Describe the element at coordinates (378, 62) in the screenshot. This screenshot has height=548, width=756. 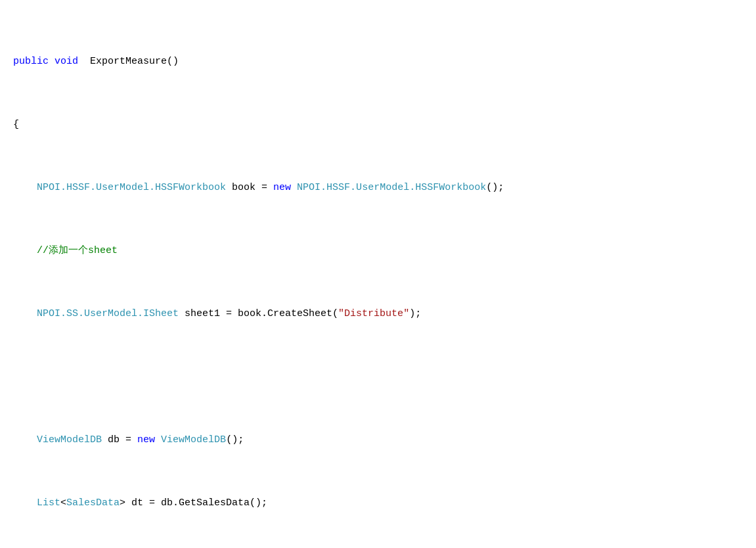
I see `code-line-1: public void ExportMeasure()` at that location.